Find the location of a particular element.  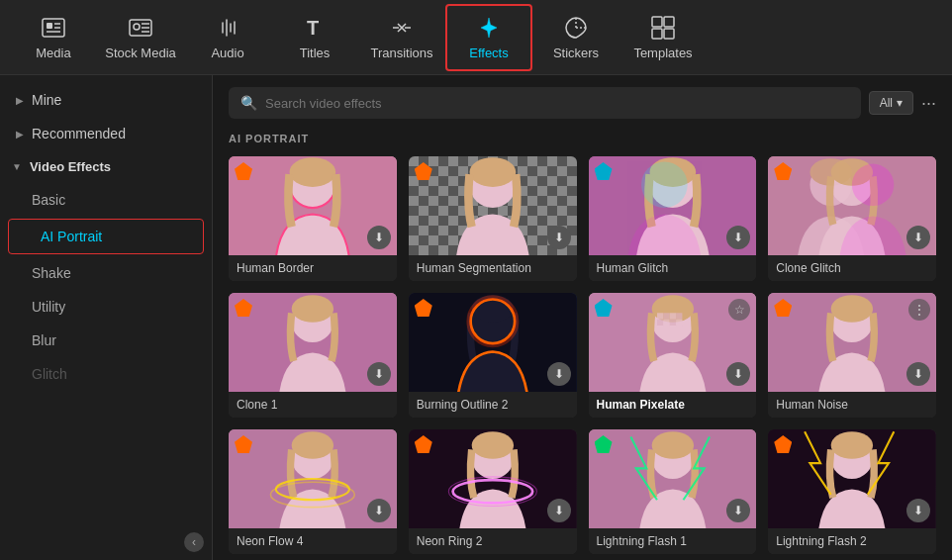

stock-media-icon is located at coordinates (141, 28).